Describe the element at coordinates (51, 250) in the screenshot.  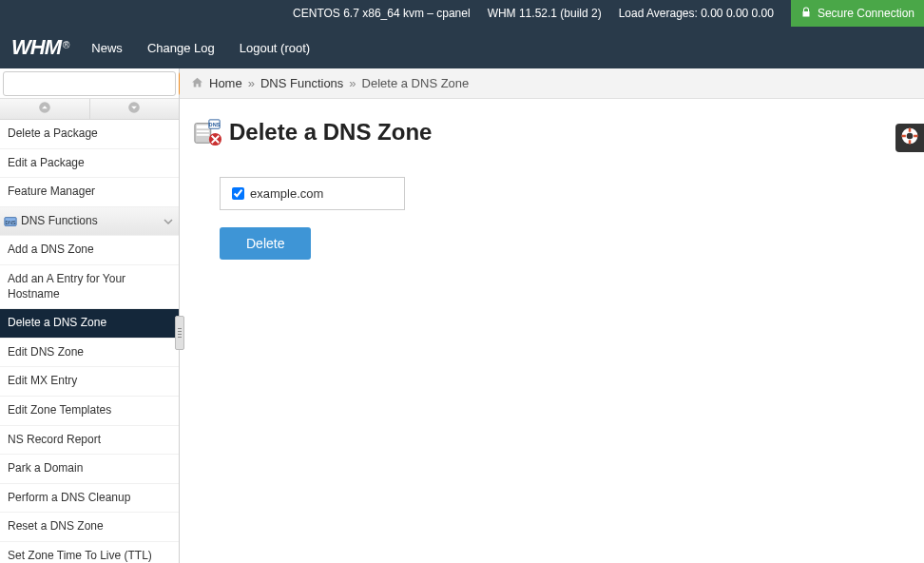
I see `sidebar-item-label: Add a DNS Zone` at that location.